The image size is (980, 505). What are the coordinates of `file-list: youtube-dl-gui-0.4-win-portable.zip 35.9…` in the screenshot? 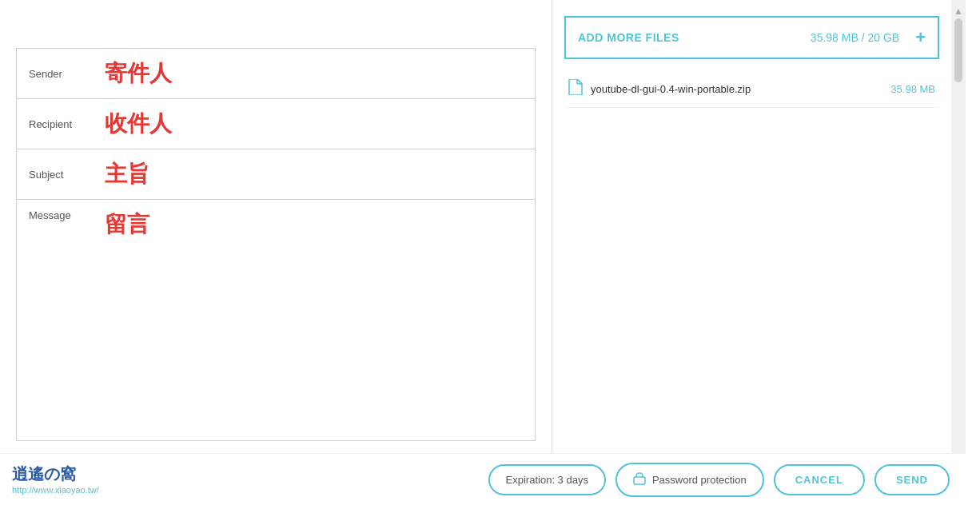 It's located at (751, 89).